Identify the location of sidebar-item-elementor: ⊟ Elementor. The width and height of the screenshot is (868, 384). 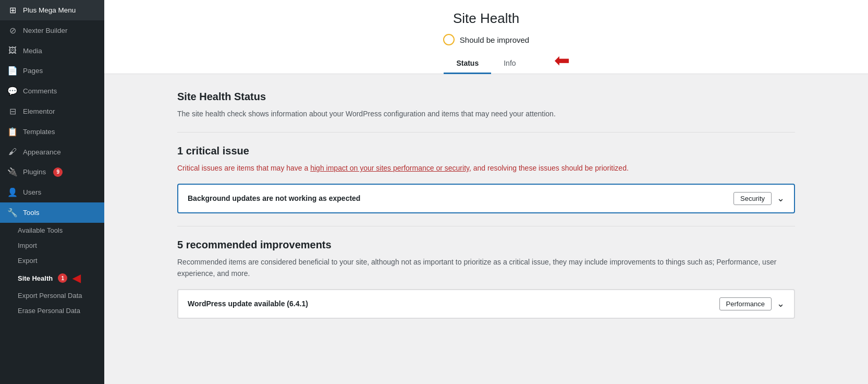
(52, 112).